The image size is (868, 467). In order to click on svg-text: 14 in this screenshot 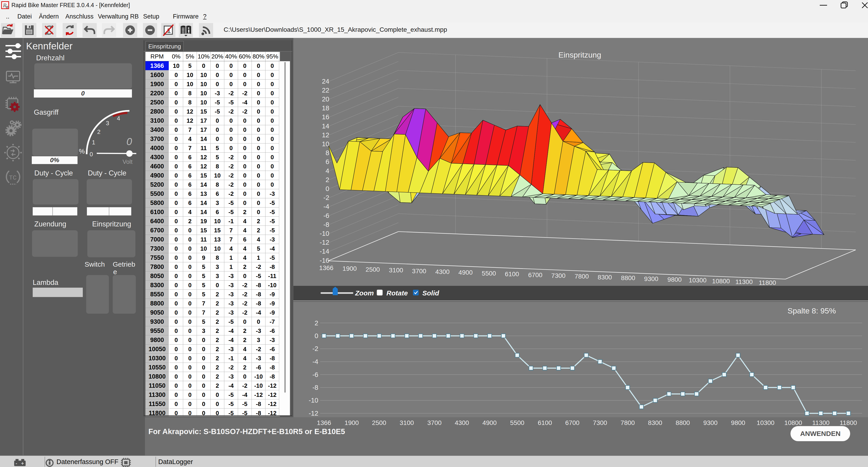, I will do `click(326, 126)`.